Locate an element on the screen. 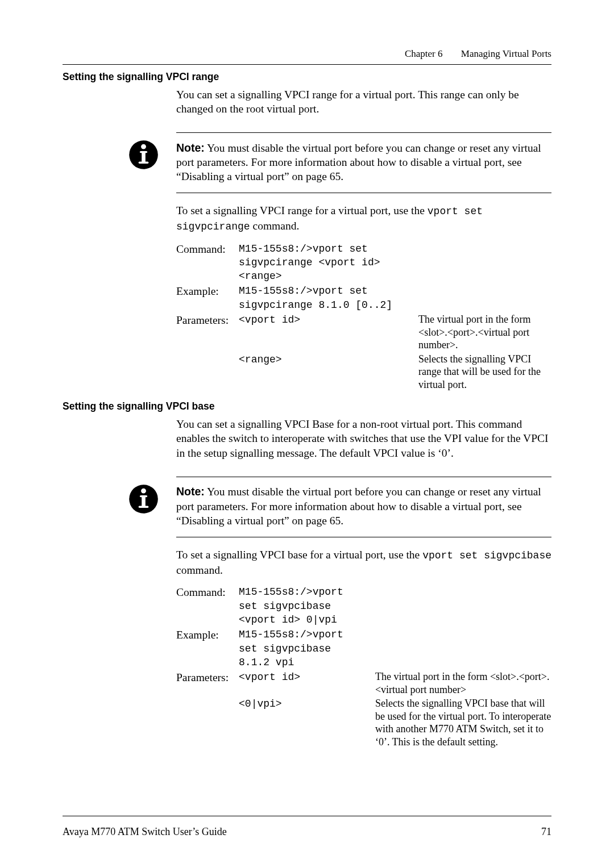  table-row: Command: M15-155s8:/>vport set sigvpcira… is located at coordinates (364, 264).